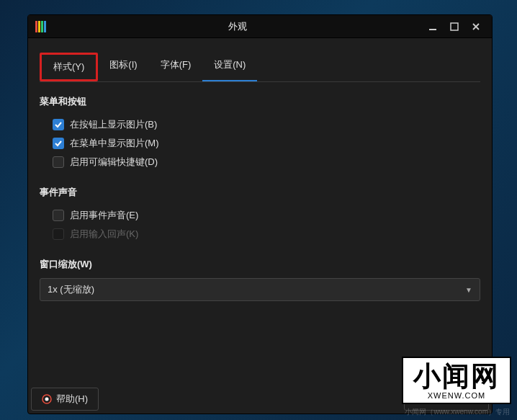  What do you see at coordinates (260, 143) in the screenshot?
I see `option-show-images-menus: 在菜单中显示图片(M)` at bounding box center [260, 143].